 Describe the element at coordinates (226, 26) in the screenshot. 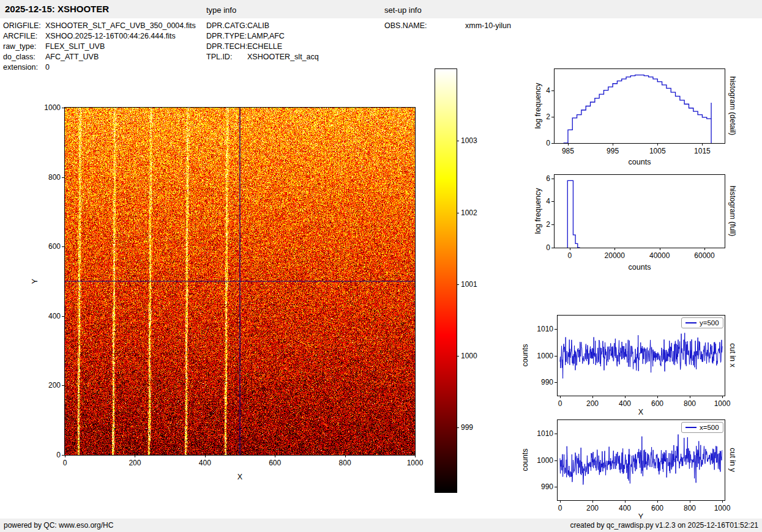

I see `metadata-label: DPR.CATG:` at that location.